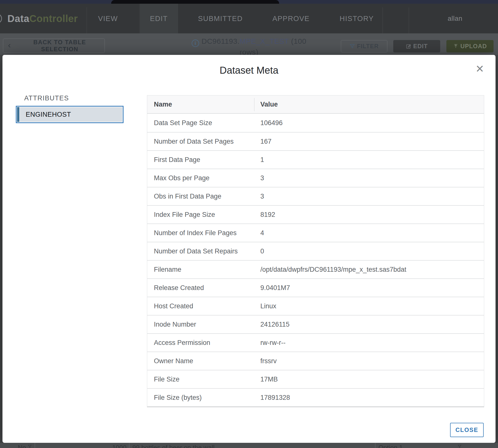 This screenshot has width=498, height=448. Describe the element at coordinates (221, 41) in the screenshot. I see `dataset-libref: DC961193.` at that location.